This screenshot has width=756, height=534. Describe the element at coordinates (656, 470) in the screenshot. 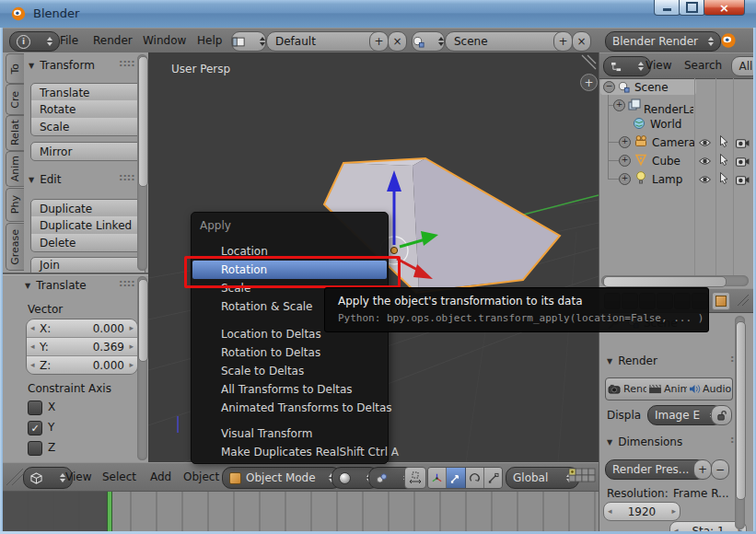

I see `render-presets-dropdown: Render Pres...` at that location.